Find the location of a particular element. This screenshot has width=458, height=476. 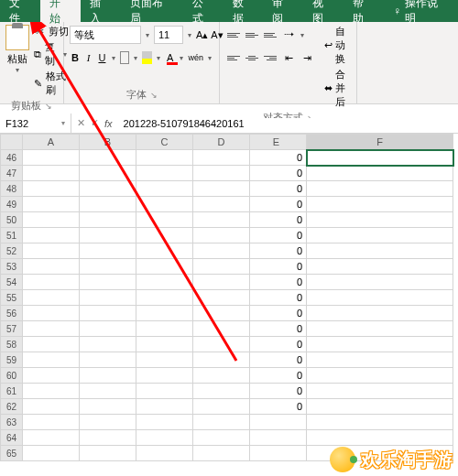

wrap-text-button: ↩ 自动换 is located at coordinates (337, 46).